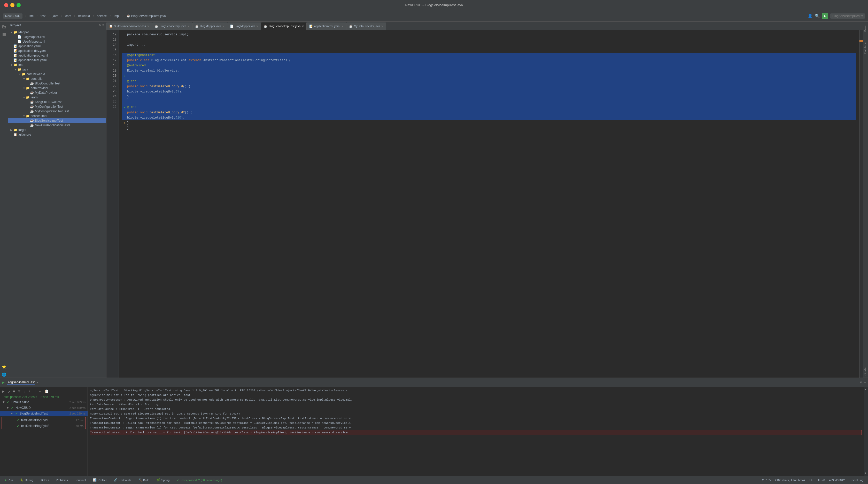 The height and width of the screenshot is (484, 868). Describe the element at coordinates (865, 371) in the screenshot. I see `gradle-tab: Gradle` at that location.